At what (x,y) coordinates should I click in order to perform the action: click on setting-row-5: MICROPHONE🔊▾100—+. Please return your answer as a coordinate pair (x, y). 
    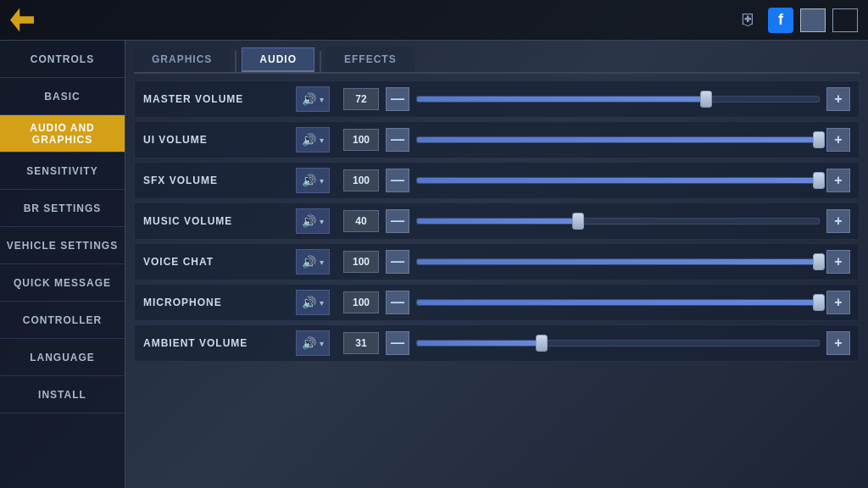
    Looking at the image, I should click on (497, 302).